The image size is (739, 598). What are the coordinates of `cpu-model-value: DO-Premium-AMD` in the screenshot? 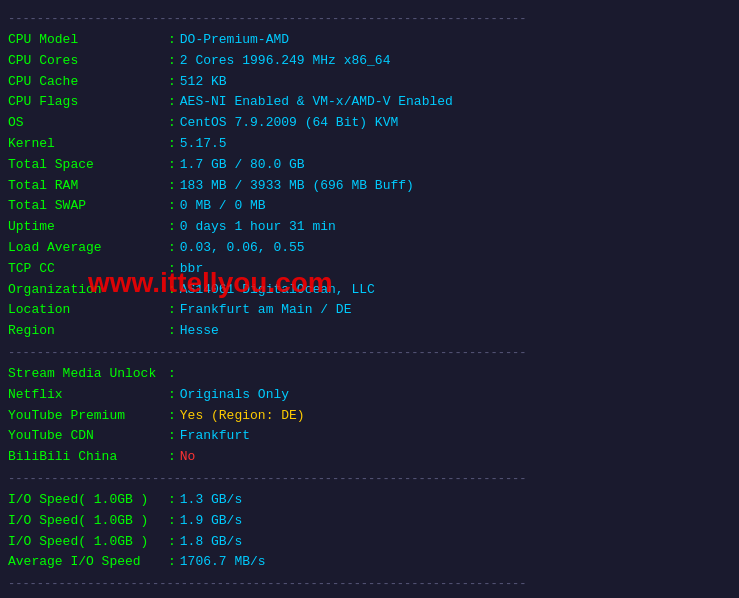 It's located at (234, 40).